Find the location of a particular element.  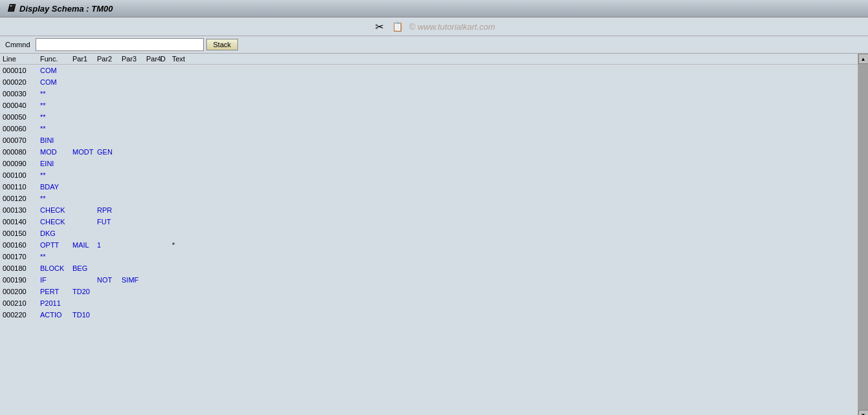

cell-line: 000100 is located at coordinates (21, 175).